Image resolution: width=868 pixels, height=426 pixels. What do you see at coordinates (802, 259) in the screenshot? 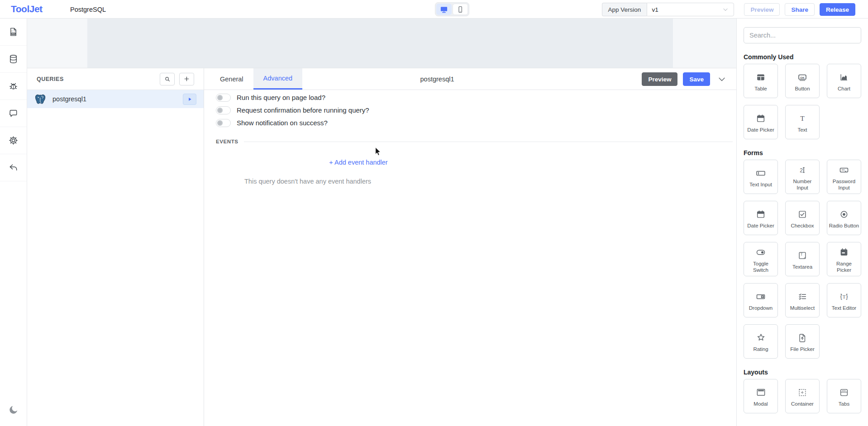
I see `widget-card-textarea: T Textarea` at bounding box center [802, 259].